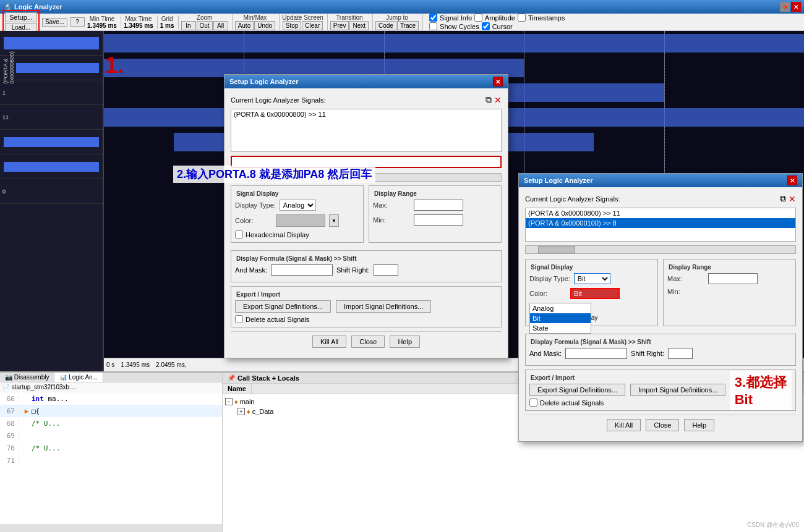  What do you see at coordinates (578, 390) in the screenshot?
I see `dialog2-export-button: Export Signal Definitions...` at bounding box center [578, 390].